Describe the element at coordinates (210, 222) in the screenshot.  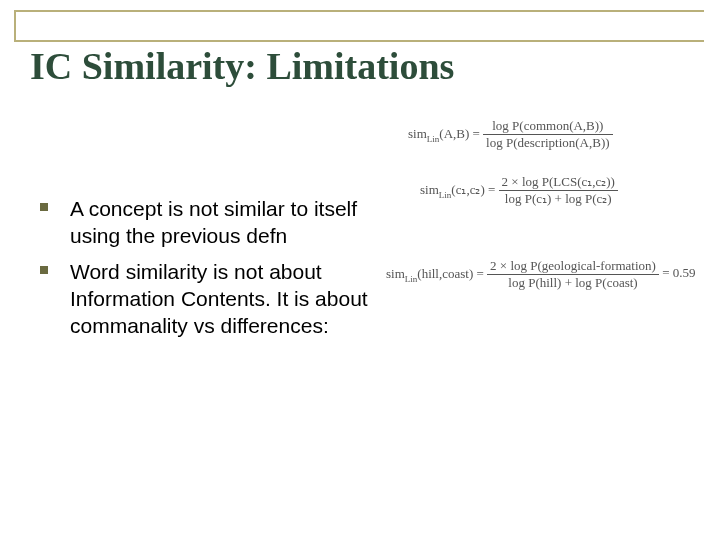
I see `list-item: A concept is not similar to itself using…` at that location.